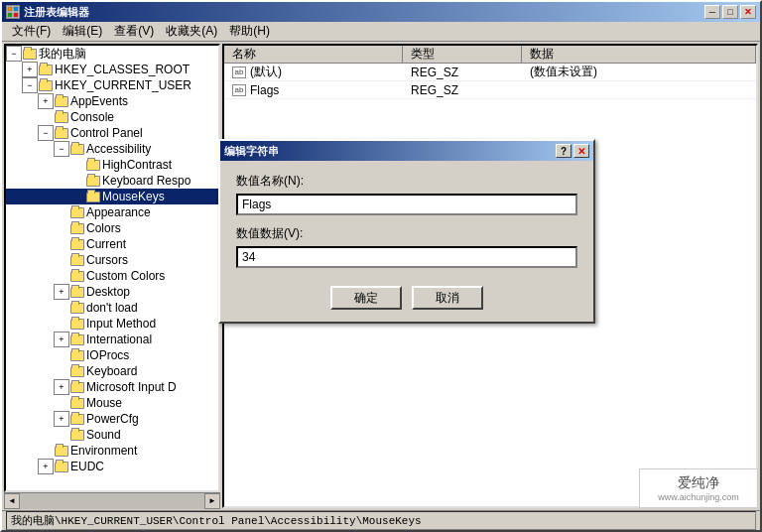  Describe the element at coordinates (407, 181) in the screenshot. I see `name-label: 数值名称(N):` at that location.